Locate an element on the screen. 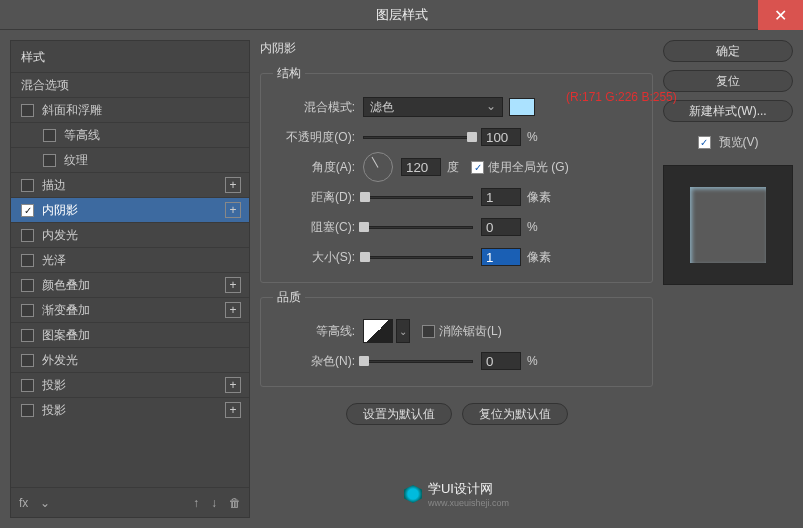 This screenshot has height=528, width=803. choke-unit: % is located at coordinates (532, 227).